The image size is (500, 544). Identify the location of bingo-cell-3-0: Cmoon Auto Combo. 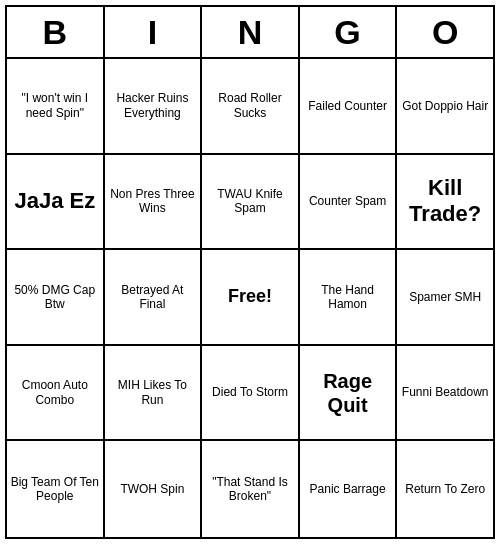
(56, 394).